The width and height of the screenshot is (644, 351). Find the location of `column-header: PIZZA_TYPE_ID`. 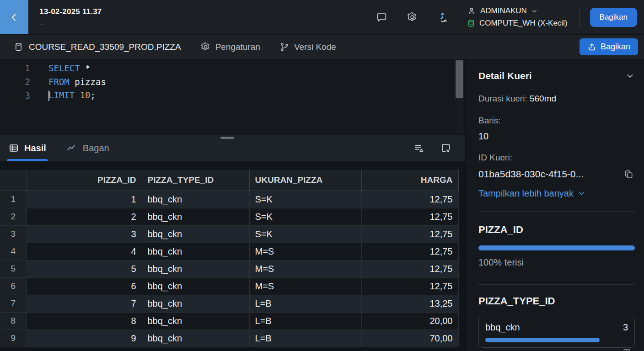

column-header: PIZZA_TYPE_ID is located at coordinates (196, 180).